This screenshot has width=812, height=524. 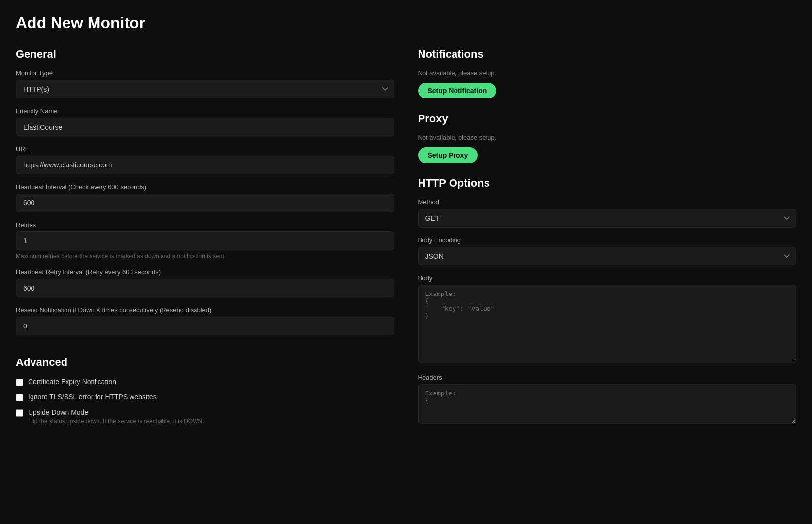 What do you see at coordinates (608, 138) in the screenshot?
I see `proxy-section: Proxy Not available, please setup. Setup…` at bounding box center [608, 138].